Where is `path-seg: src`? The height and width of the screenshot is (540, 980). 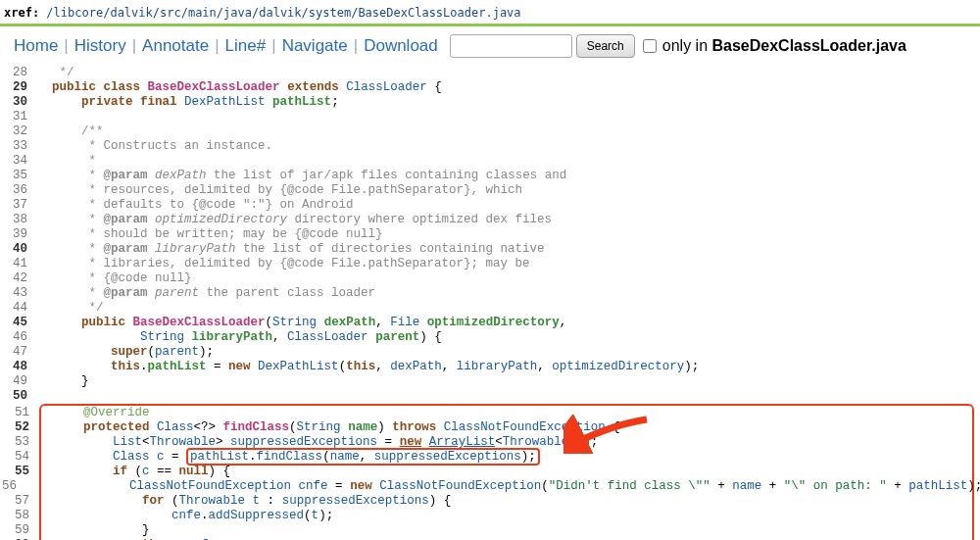
path-seg: src is located at coordinates (171, 13).